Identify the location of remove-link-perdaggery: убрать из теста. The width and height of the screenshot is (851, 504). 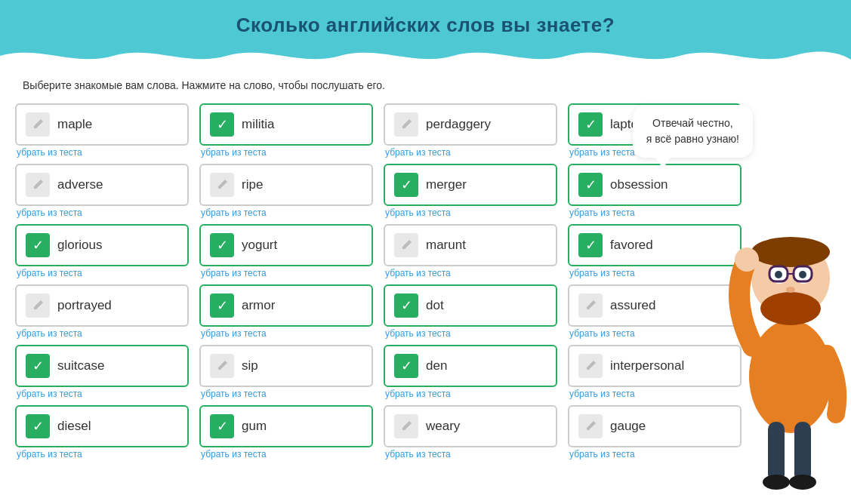
(470, 152).